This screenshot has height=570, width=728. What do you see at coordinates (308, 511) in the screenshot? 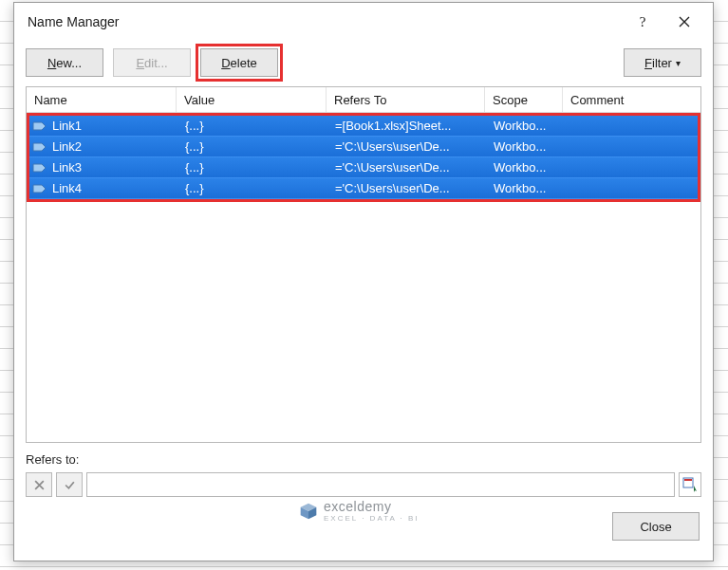
I see `cube-icon` at bounding box center [308, 511].